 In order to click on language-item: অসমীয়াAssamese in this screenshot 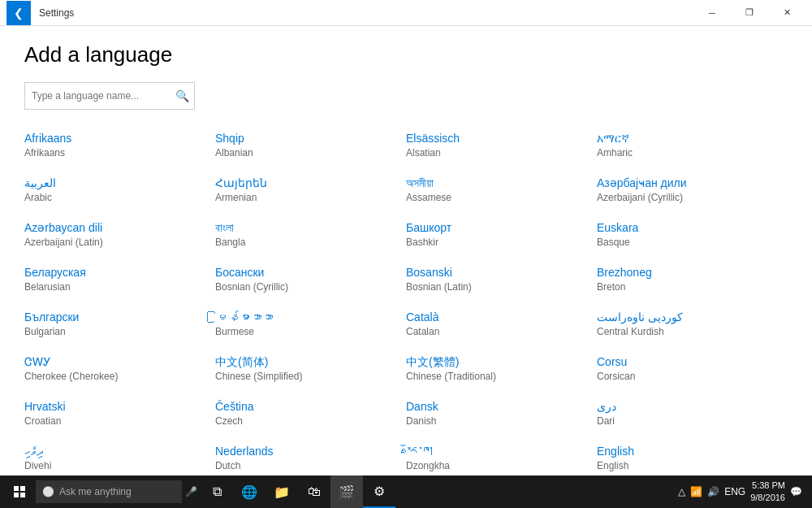, I will do `click(502, 193)`.